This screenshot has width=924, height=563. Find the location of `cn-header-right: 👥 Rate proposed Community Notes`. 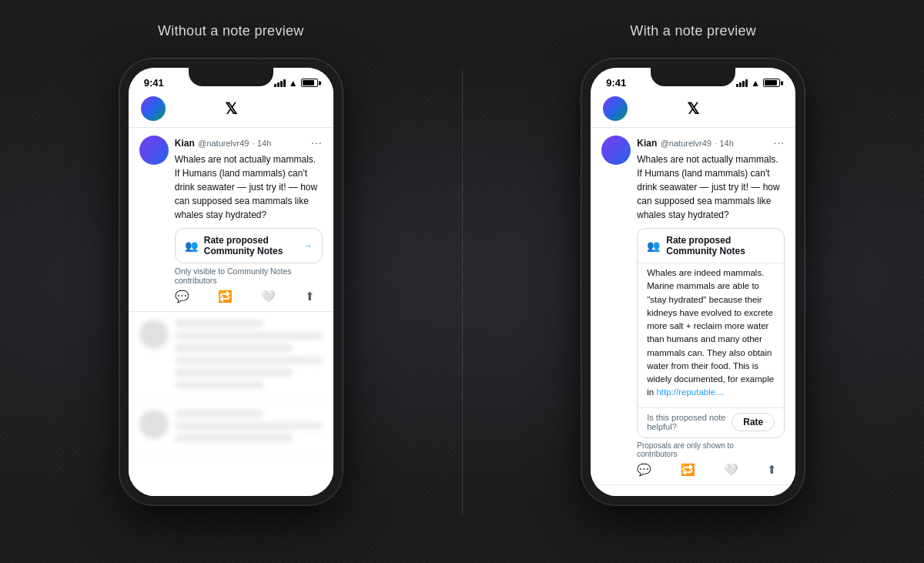

cn-header-right: 👥 Rate proposed Community Notes is located at coordinates (711, 246).